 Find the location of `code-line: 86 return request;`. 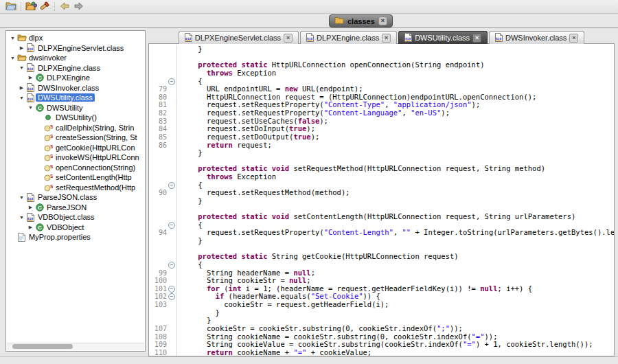

code-line: 86 return request; is located at coordinates (382, 146).